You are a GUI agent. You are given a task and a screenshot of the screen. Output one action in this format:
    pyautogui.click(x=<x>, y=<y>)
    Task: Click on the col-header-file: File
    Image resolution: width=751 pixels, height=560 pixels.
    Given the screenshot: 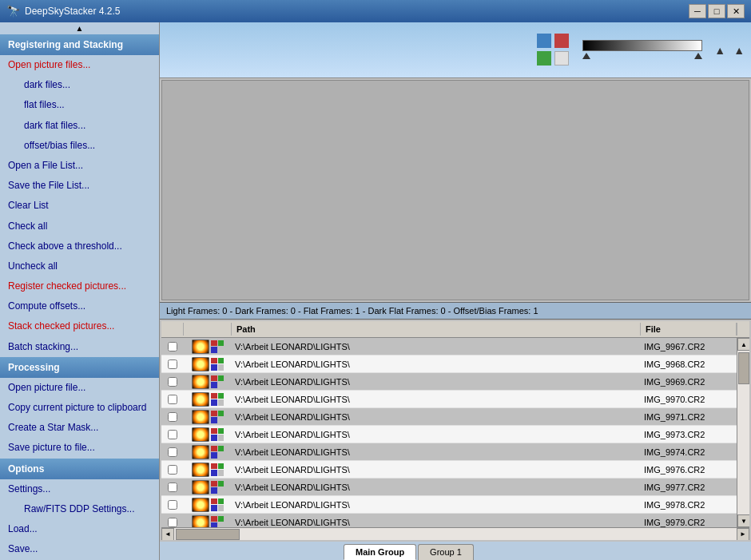 What is the action you would take?
    pyautogui.click(x=689, y=329)
    